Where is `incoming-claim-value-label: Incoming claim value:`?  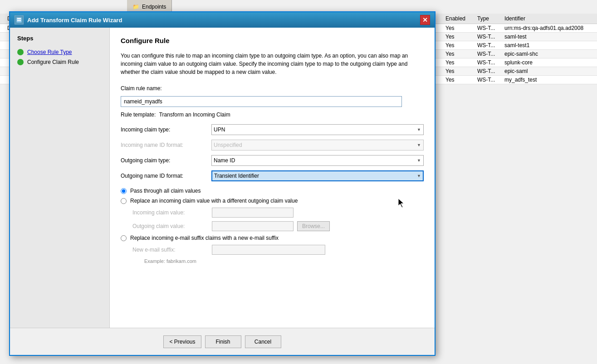 incoming-claim-value-label: Incoming claim value: is located at coordinates (172, 213).